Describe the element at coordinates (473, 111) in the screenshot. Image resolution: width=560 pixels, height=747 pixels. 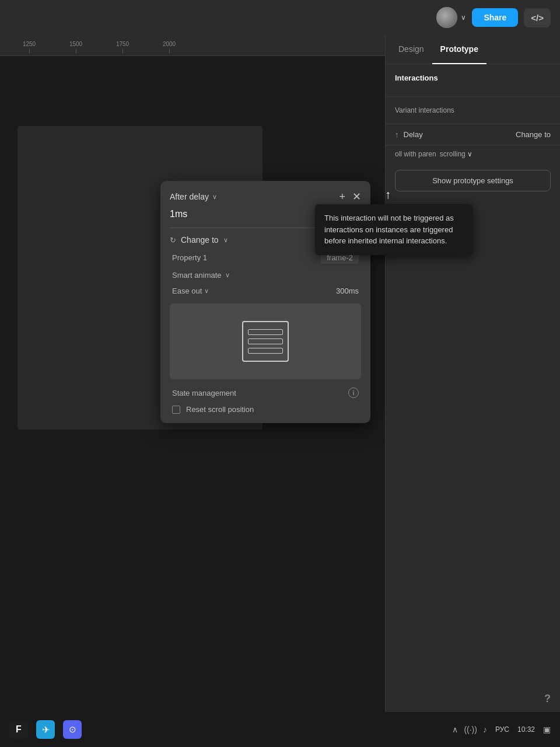
I see `variant-interactions-section: Variant interactions` at that location.